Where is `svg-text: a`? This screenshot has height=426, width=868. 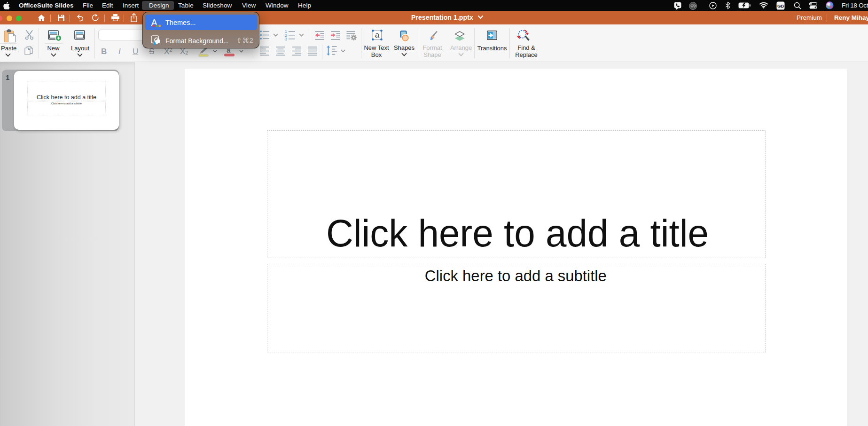 svg-text: a is located at coordinates (377, 35).